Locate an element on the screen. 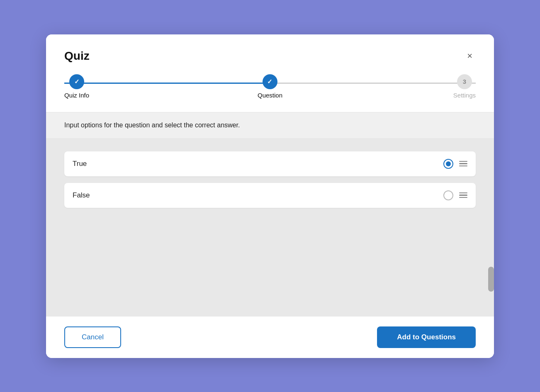 The height and width of the screenshot is (392, 540). checkmark-question: ✓ is located at coordinates (270, 82).